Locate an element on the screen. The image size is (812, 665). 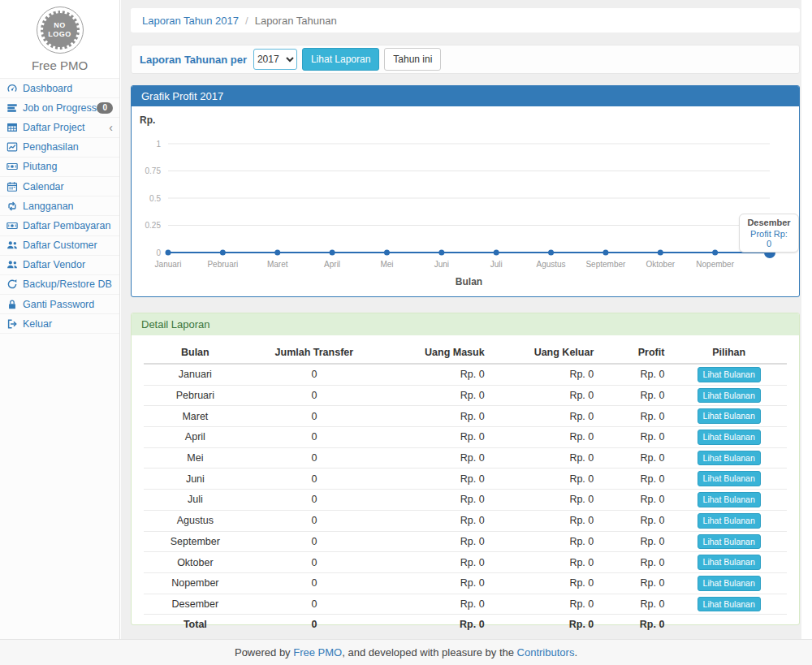
view-report-button: Lihat Laporan is located at coordinates (341, 60).